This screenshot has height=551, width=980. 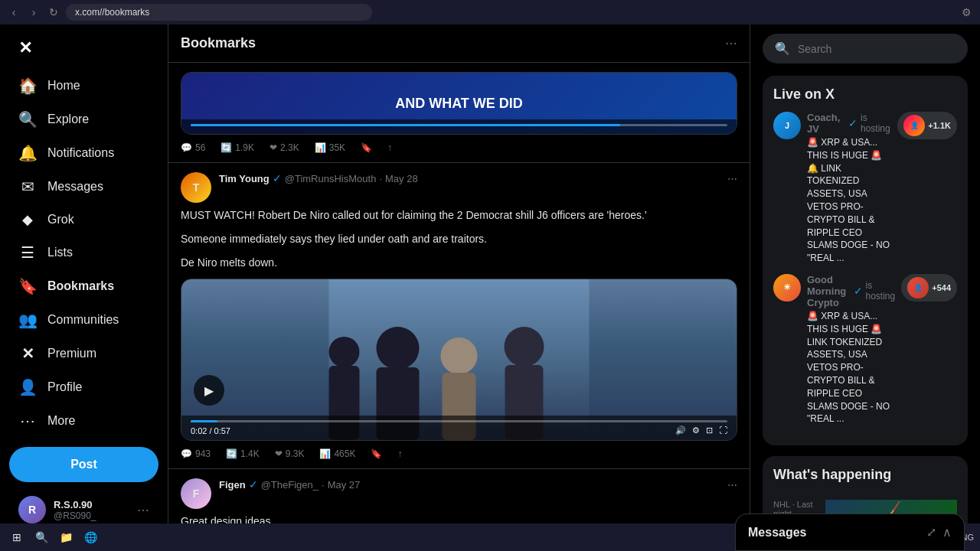 What do you see at coordinates (84, 220) in the screenshot?
I see `sidebar-item-grok: ◆ Grok` at bounding box center [84, 220].